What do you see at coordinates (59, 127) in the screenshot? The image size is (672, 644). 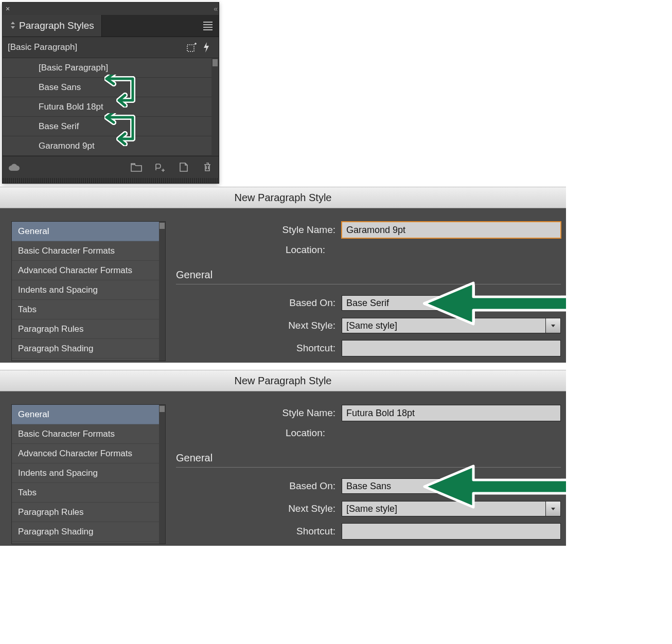 I see `style-name: Base Serif` at bounding box center [59, 127].